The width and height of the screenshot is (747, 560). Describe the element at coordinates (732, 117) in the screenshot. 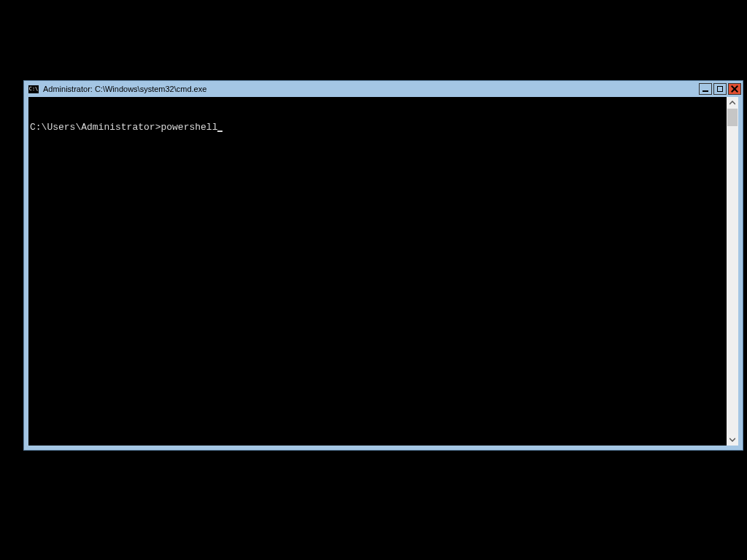

I see `scrollbar-thumb` at that location.